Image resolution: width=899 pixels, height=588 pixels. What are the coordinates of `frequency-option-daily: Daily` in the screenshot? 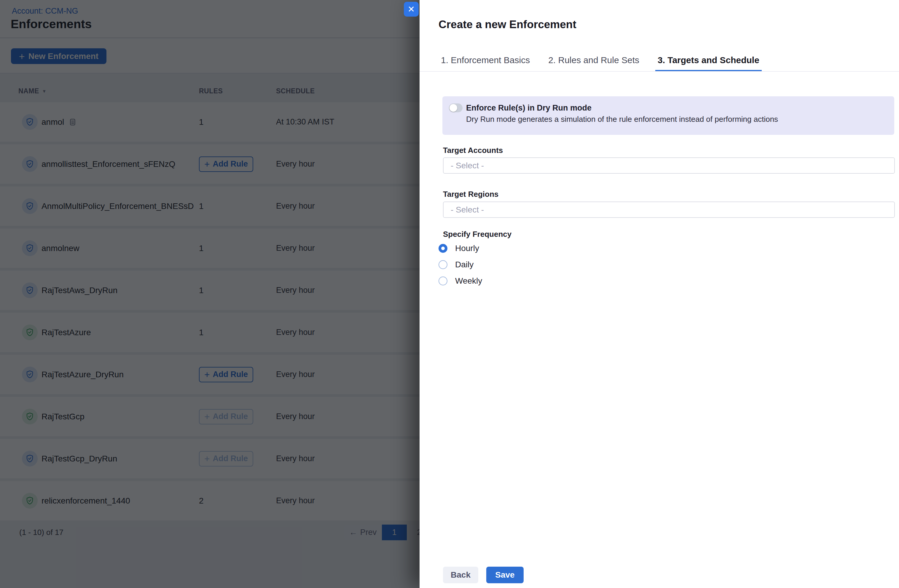 It's located at (456, 265).